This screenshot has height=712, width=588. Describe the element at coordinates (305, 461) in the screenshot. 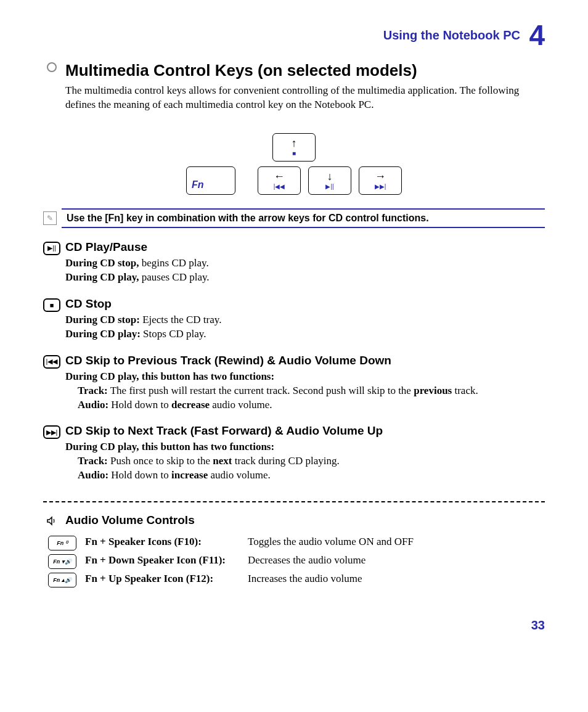

I see `cd-next-body: During CD play, this button has two func…` at that location.